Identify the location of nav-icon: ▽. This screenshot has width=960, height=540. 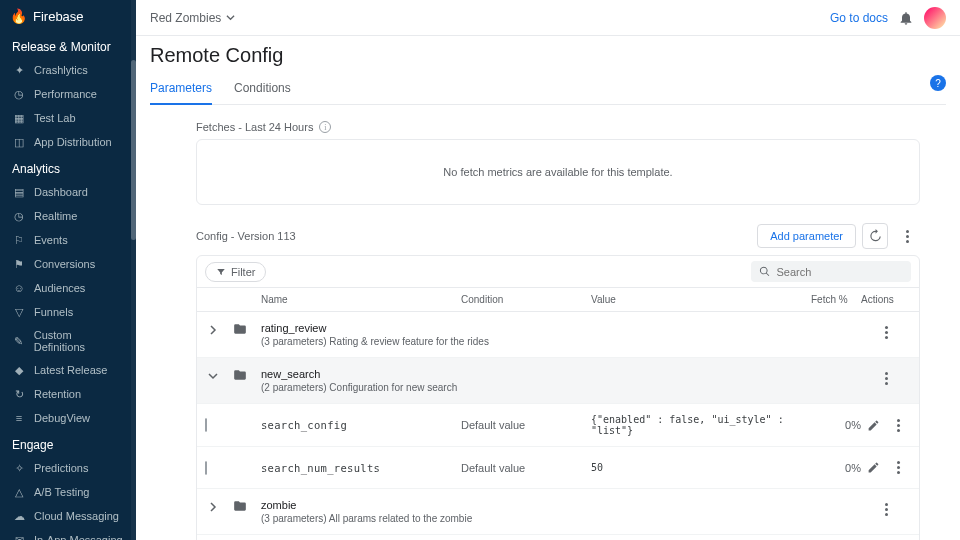
(19, 312).